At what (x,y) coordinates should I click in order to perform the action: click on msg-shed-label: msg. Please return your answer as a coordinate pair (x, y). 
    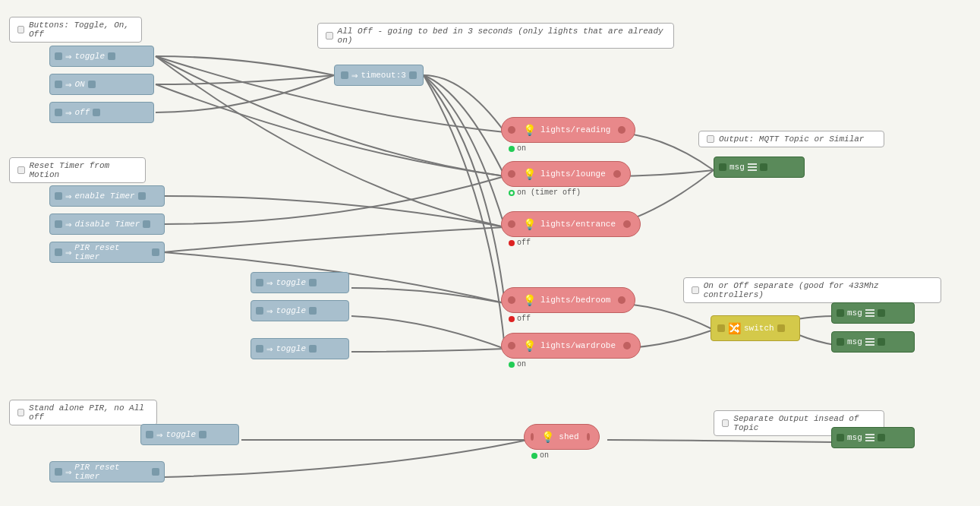
    Looking at the image, I should click on (855, 438).